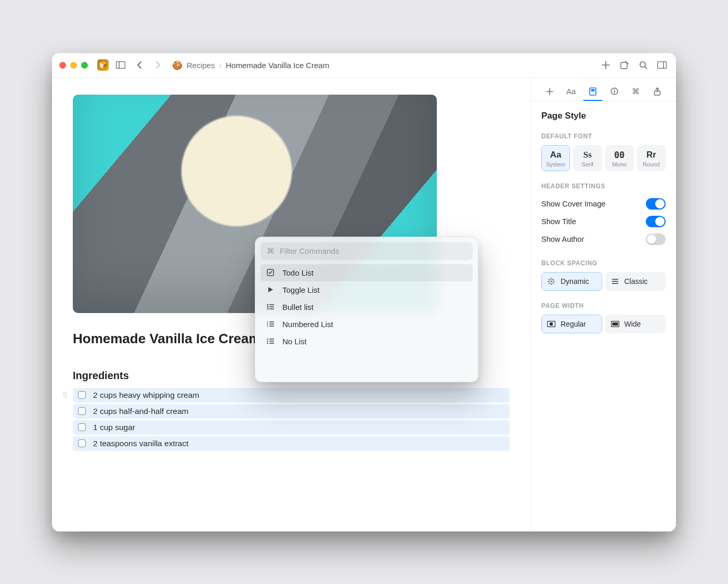  Describe the element at coordinates (294, 341) in the screenshot. I see `palette-item-label: No List` at that location.